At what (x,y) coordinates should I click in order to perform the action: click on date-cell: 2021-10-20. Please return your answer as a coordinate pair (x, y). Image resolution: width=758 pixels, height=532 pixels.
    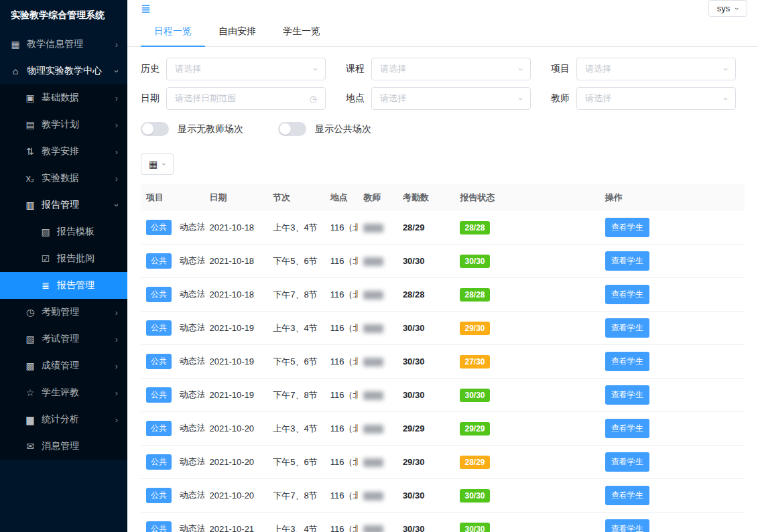
    Looking at the image, I should click on (236, 496).